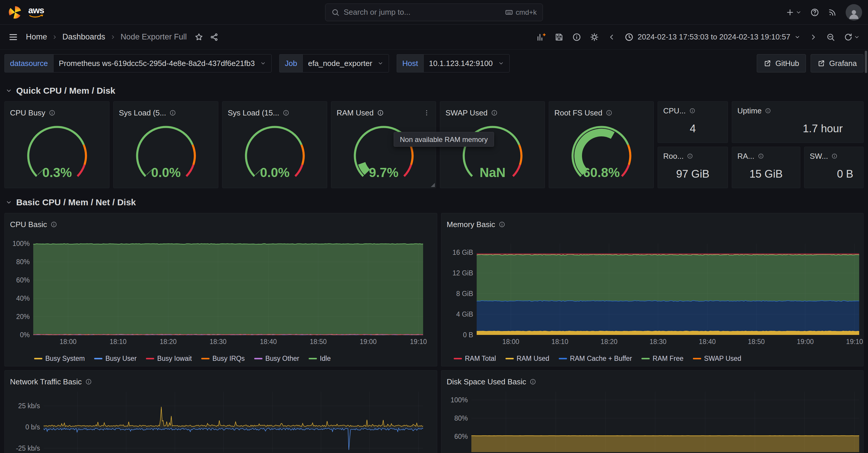 The height and width of the screenshot is (453, 868). Describe the element at coordinates (662, 359) in the screenshot. I see `legend-item: RAM Free` at that location.